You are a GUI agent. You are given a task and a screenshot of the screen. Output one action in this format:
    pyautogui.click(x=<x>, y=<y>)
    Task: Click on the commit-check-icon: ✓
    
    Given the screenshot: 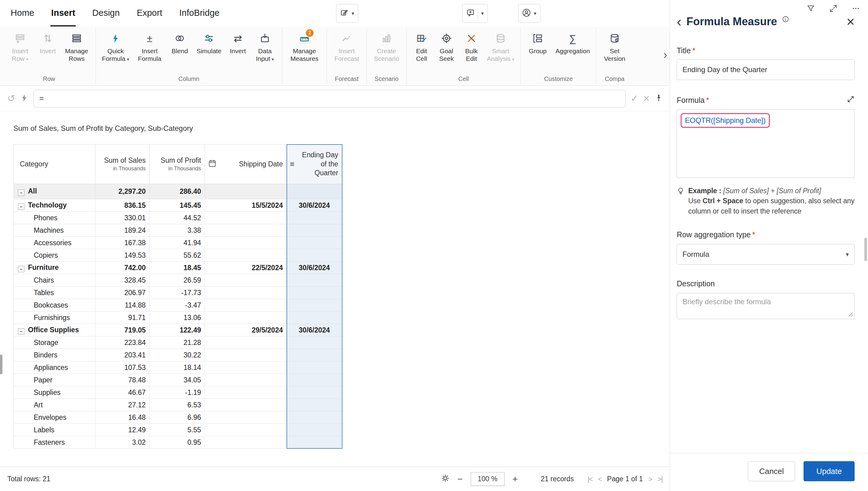 What is the action you would take?
    pyautogui.click(x=634, y=98)
    